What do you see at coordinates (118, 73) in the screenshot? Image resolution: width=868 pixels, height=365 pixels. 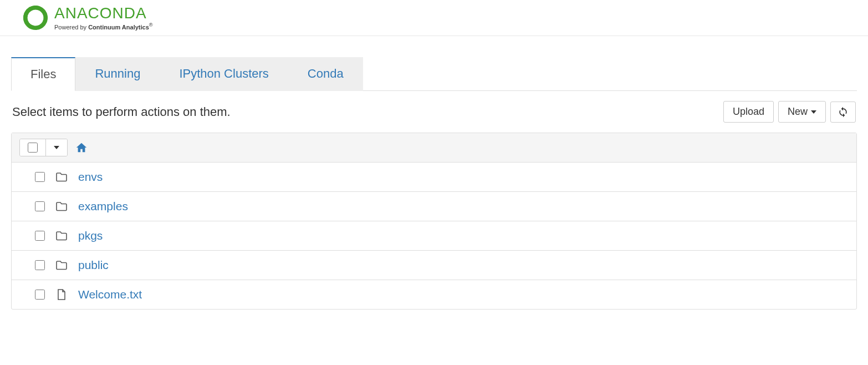 I see `tab-label: Running` at bounding box center [118, 73].